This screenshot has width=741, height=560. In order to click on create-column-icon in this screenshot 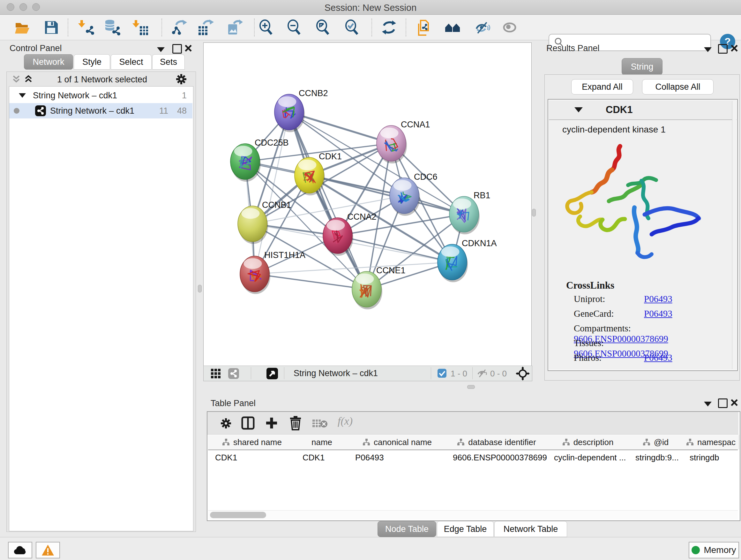, I will do `click(272, 423)`.